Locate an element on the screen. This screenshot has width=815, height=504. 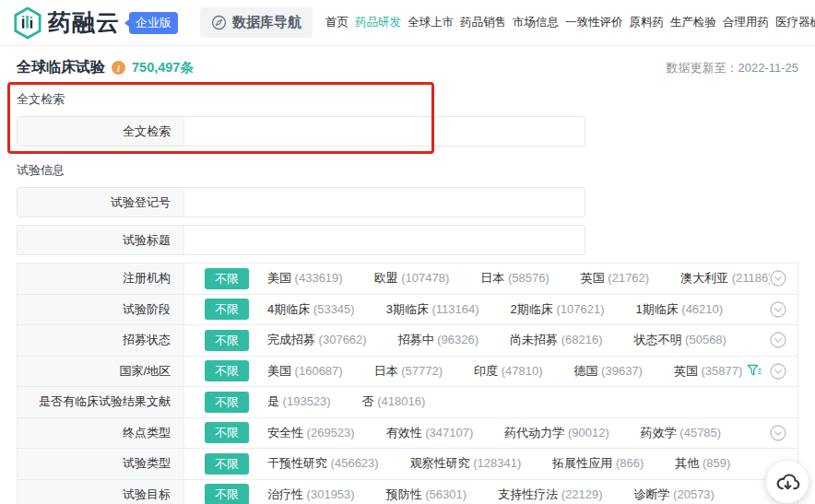
option-count: (866) is located at coordinates (628, 463).